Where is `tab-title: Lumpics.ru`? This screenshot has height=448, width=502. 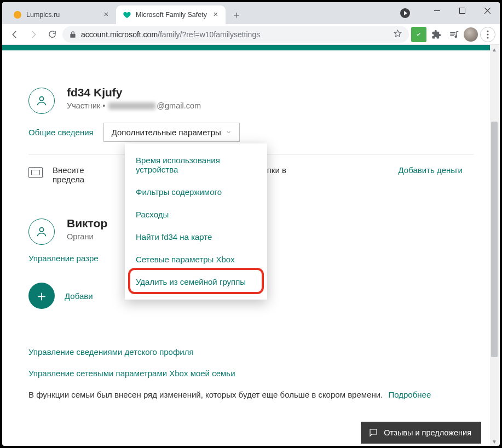 tab-title: Lumpics.ru is located at coordinates (62, 15).